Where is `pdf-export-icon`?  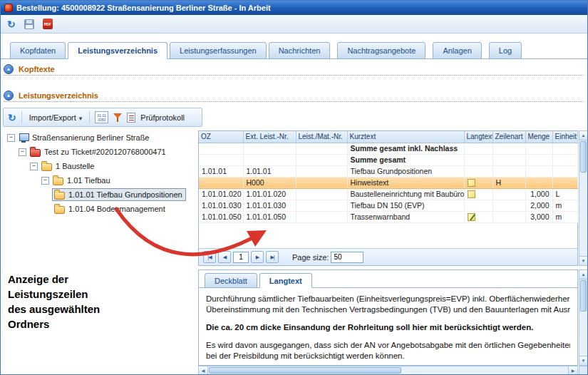
pdf-export-icon is located at coordinates (48, 24).